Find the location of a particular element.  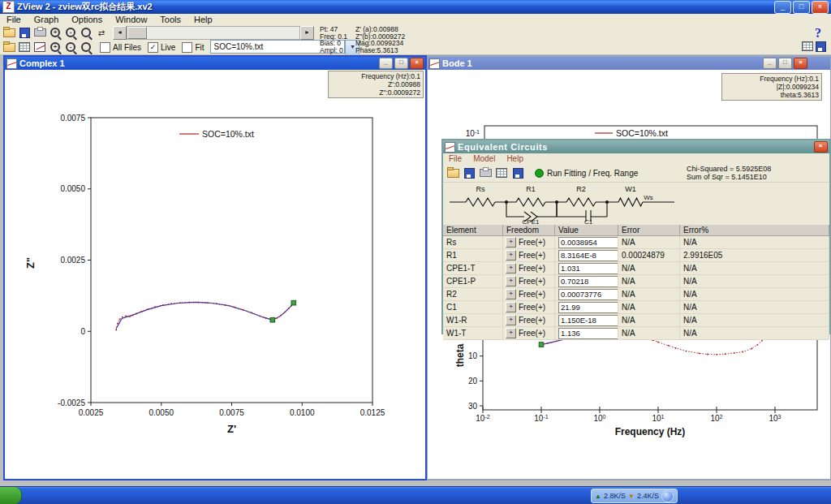

equiv-save2-button is located at coordinates (518, 173).